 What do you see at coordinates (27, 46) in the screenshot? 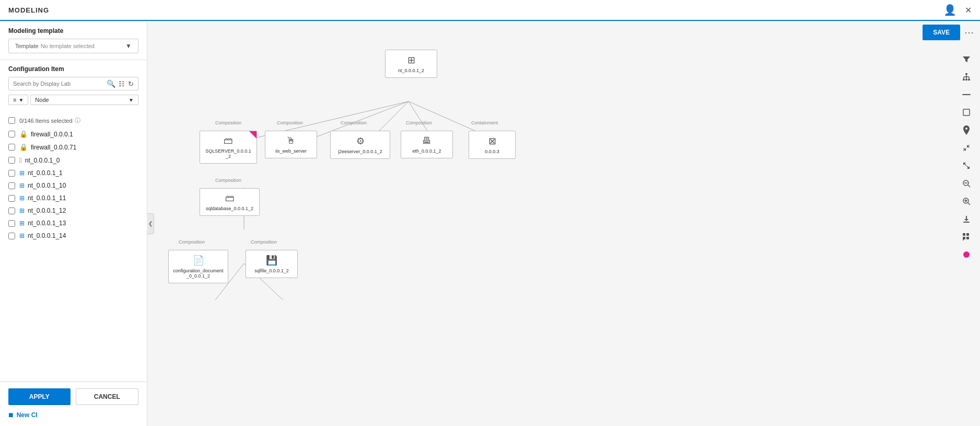
I see `template-label: Template` at bounding box center [27, 46].